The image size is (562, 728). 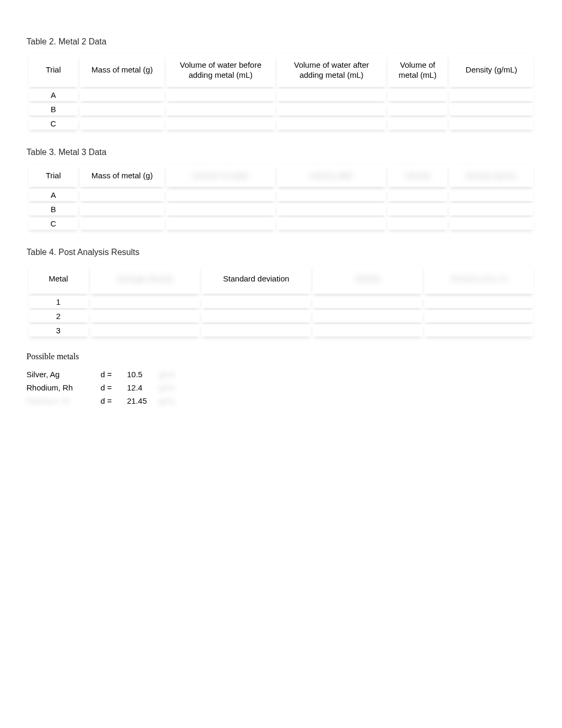 What do you see at coordinates (281, 302) in the screenshot?
I see `table-row: 1` at bounding box center [281, 302].